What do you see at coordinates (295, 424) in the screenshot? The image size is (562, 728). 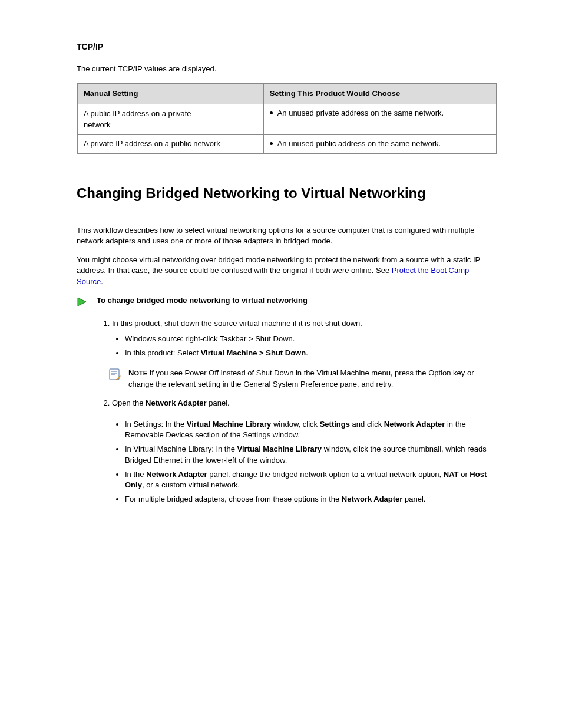 I see `text: window, click` at bounding box center [295, 424].